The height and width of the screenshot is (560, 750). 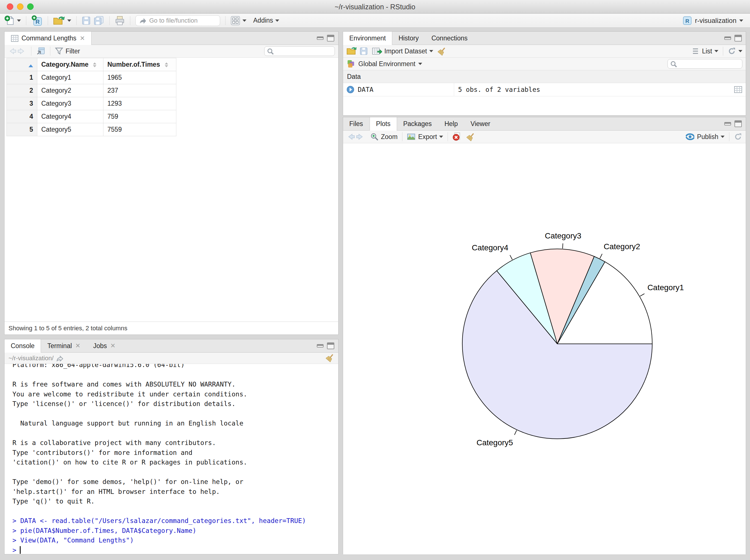 What do you see at coordinates (64, 346) in the screenshot?
I see `tab-terminal: Terminal ✕` at bounding box center [64, 346].